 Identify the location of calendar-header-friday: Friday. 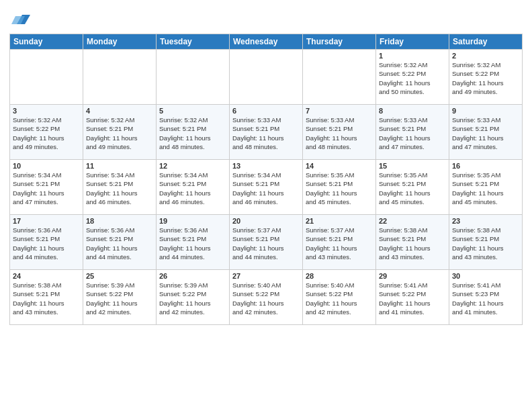
(412, 42).